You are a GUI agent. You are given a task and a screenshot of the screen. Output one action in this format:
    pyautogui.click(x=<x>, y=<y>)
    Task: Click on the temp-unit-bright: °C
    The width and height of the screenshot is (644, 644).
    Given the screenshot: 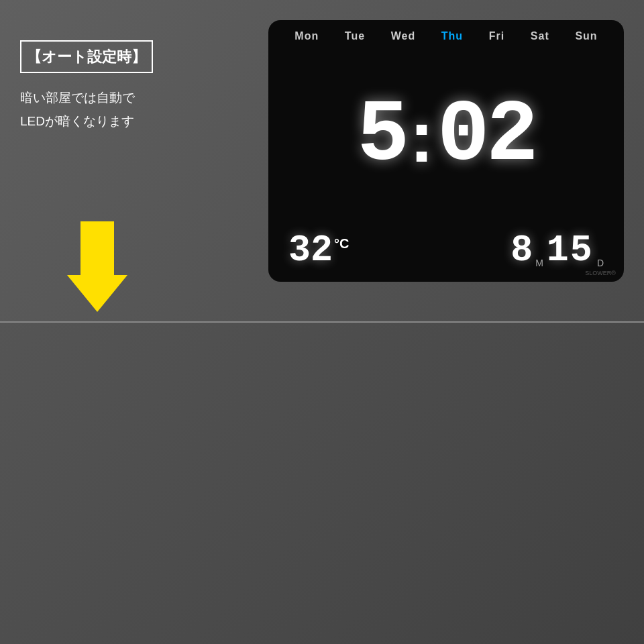 What is the action you would take?
    pyautogui.click(x=341, y=244)
    